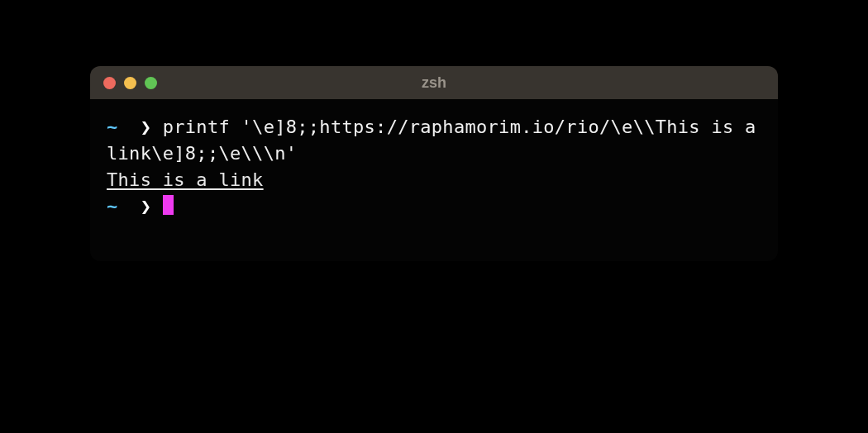 Image resolution: width=868 pixels, height=433 pixels. What do you see at coordinates (434, 180) in the screenshot?
I see `output-line: This is a link` at bounding box center [434, 180].